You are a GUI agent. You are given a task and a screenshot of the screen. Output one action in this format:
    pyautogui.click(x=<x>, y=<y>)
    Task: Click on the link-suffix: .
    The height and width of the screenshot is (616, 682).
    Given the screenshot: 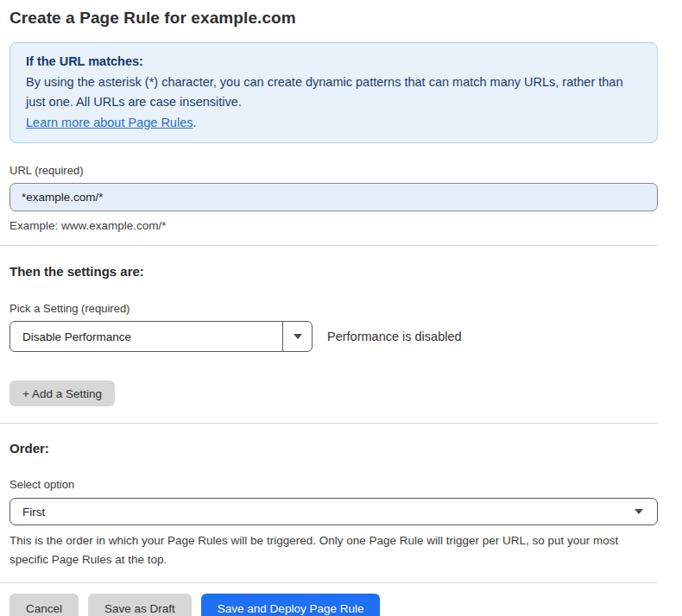 What is the action you would take?
    pyautogui.click(x=194, y=123)
    